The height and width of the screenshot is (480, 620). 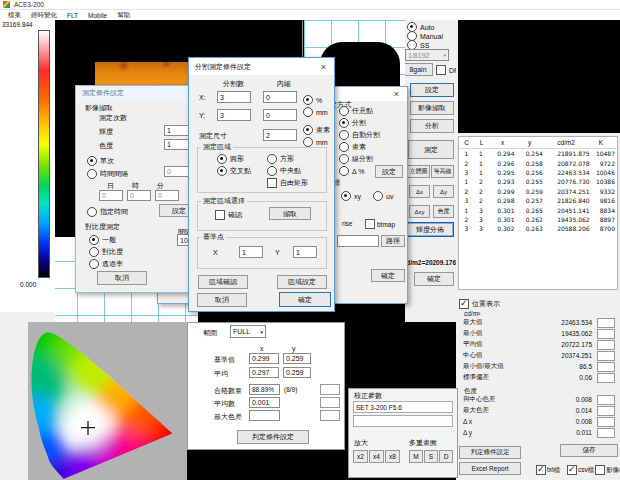 What do you see at coordinates (228, 215) in the screenshot?
I see `confirm-checkbox: 確認` at bounding box center [228, 215].